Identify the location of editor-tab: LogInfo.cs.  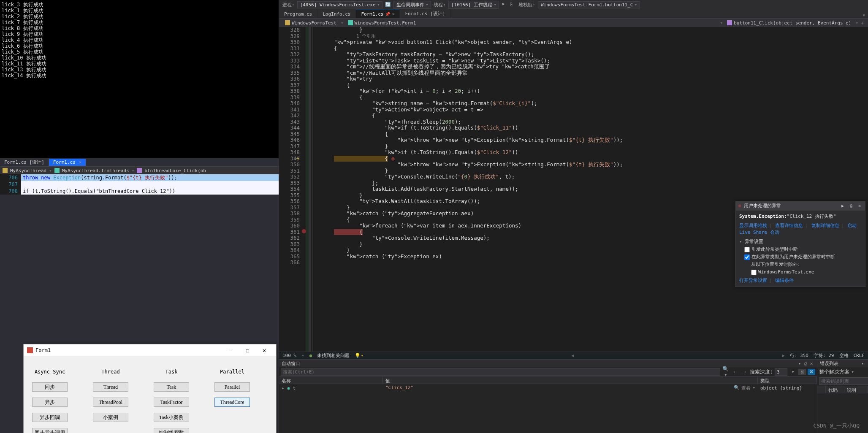
(337, 14).